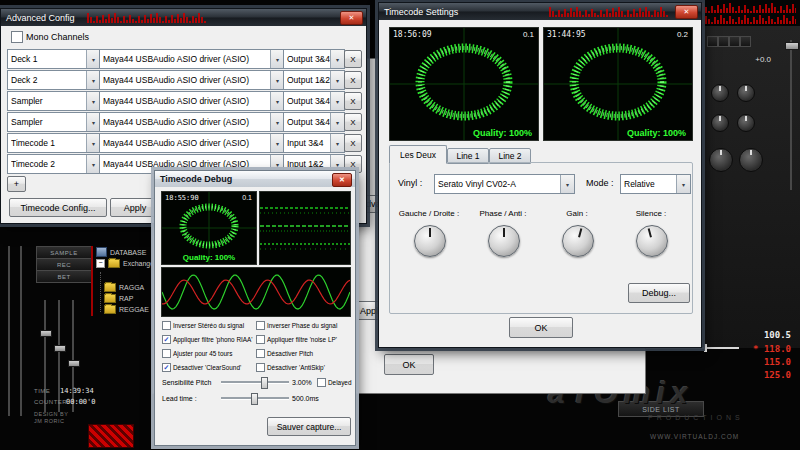 This screenshot has width=800, height=450. I want to click on tree-item-rap: RAP, so click(118, 298).